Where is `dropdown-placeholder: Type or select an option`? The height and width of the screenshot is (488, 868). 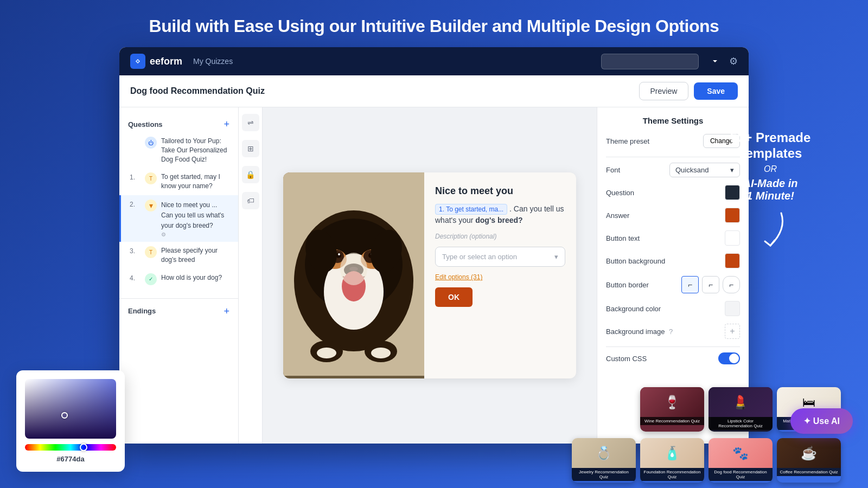
dropdown-placeholder: Type or select an option is located at coordinates (480, 257).